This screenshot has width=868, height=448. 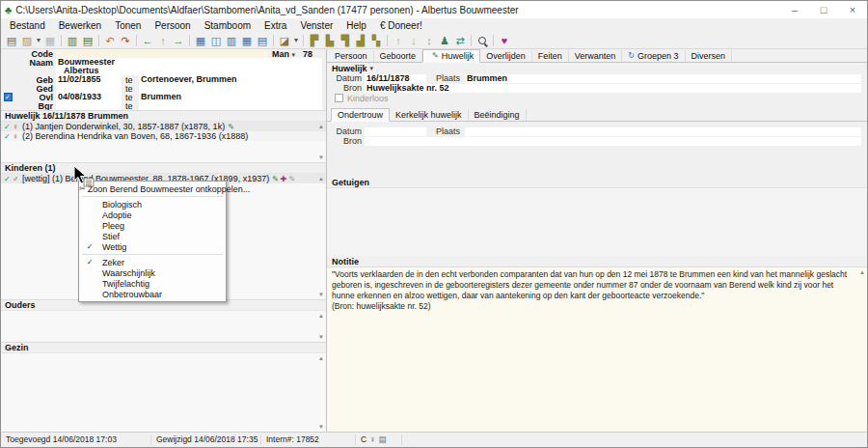 I want to click on person-next-icon: ↓, so click(x=414, y=41).